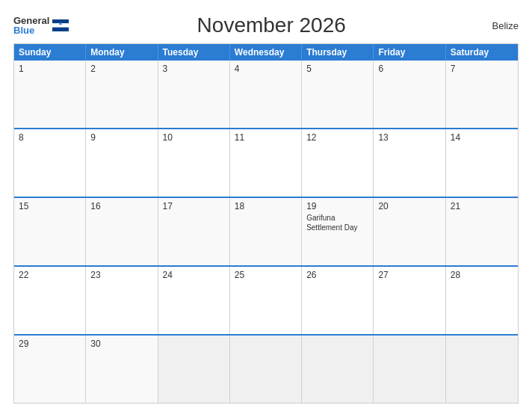  Describe the element at coordinates (122, 94) in the screenshot. I see `day-cell: 2` at that location.